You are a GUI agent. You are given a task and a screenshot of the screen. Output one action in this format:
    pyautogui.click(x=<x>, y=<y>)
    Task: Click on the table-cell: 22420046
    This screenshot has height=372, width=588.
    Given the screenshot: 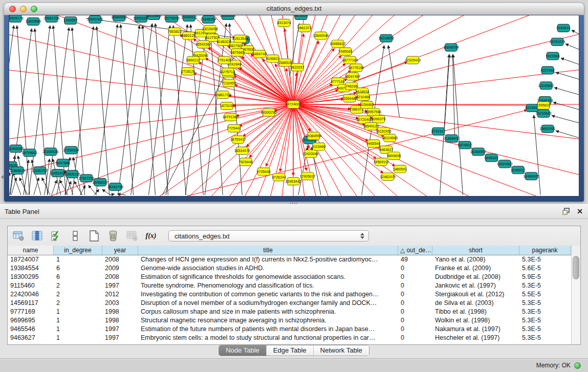 What is the action you would take?
    pyautogui.click(x=31, y=295)
    